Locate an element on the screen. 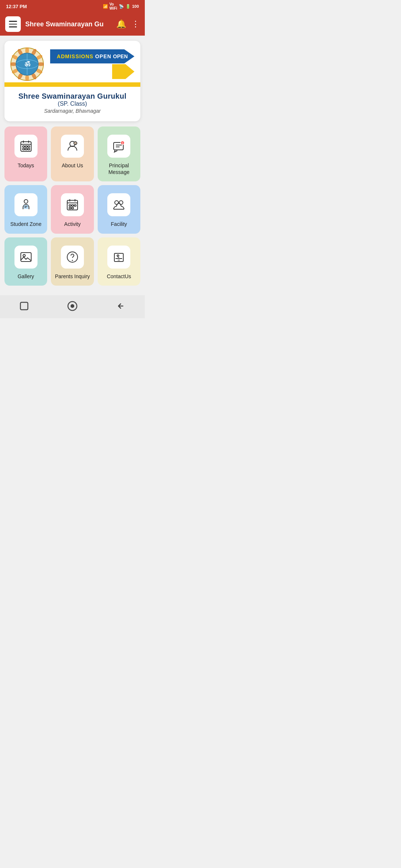 This screenshot has width=401, height=868. vo-wifi-label: VoWiFi is located at coordinates (114, 6).